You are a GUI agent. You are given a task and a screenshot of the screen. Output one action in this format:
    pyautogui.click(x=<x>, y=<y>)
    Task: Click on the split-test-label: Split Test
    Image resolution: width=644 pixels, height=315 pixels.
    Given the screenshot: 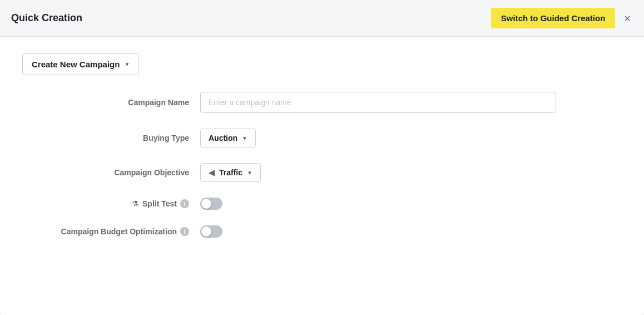 What is the action you would take?
    pyautogui.click(x=160, y=204)
    